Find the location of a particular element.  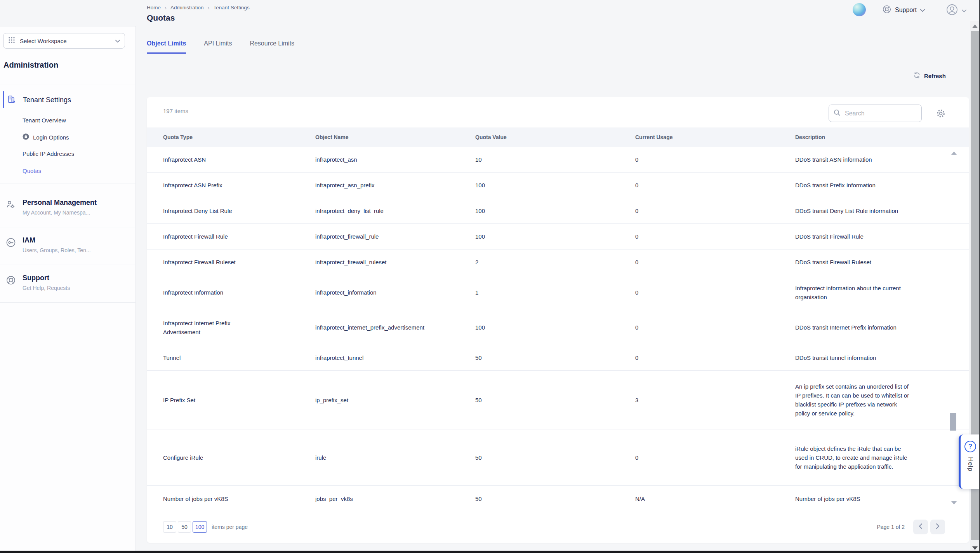

breadcrumb-tenant-settings: Tenant Settings is located at coordinates (231, 8).